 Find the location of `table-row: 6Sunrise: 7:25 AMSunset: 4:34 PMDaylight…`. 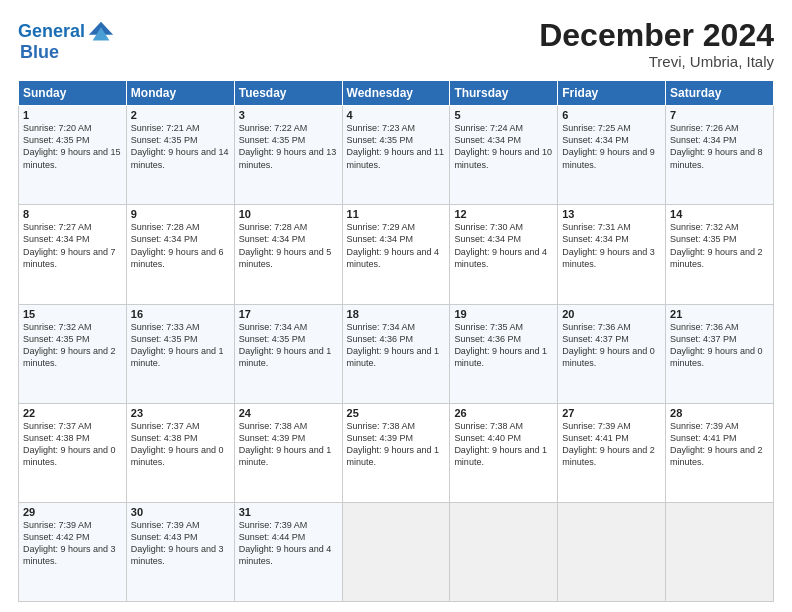

table-row: 6Sunrise: 7:25 AMSunset: 4:34 PMDaylight… is located at coordinates (612, 156).